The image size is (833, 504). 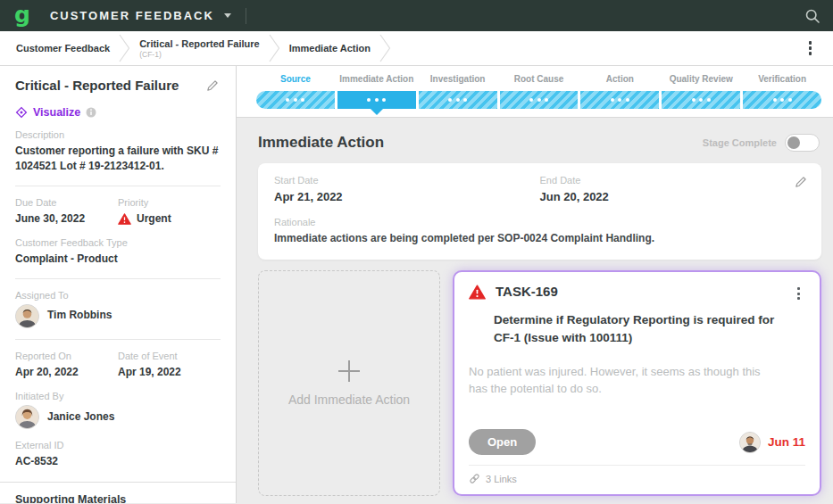 What do you see at coordinates (539, 91) in the screenshot?
I see `stage-root-cause: Root Cause` at bounding box center [539, 91].